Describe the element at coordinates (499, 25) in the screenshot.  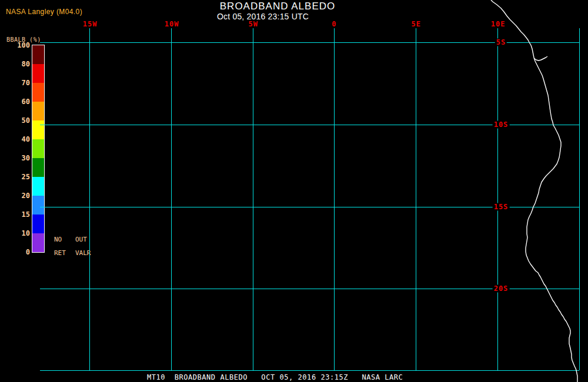
I see `longitude-label-10E: 10E` at that location.